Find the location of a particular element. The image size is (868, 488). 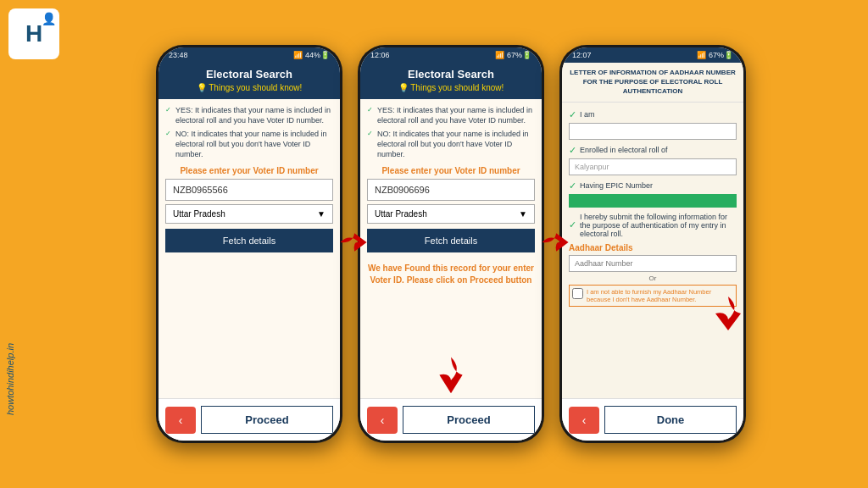

enrolled-input is located at coordinates (653, 167).